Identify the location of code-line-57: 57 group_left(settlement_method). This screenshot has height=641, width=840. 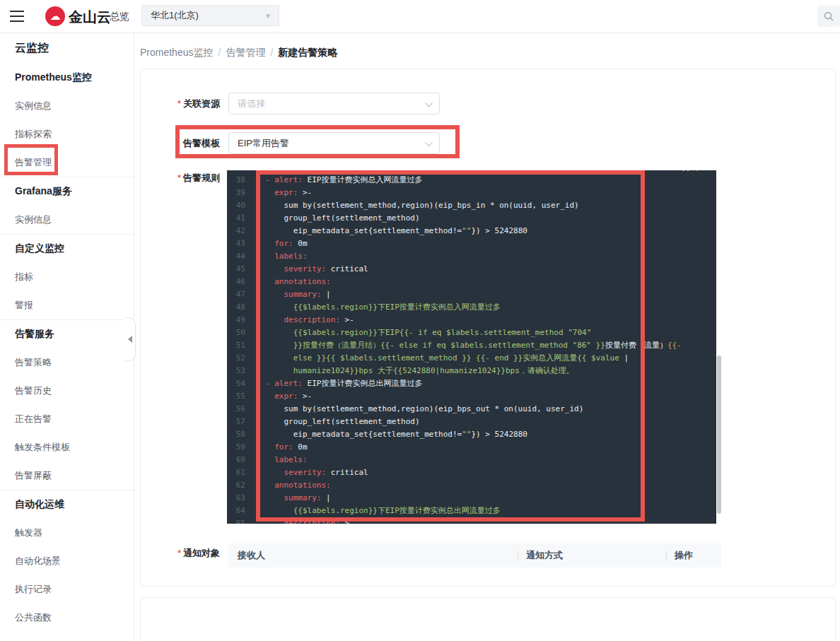
(472, 422).